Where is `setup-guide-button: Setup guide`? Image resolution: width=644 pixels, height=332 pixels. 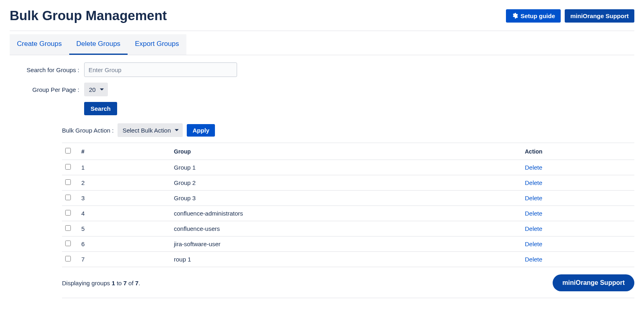 setup-guide-button: Setup guide is located at coordinates (533, 16).